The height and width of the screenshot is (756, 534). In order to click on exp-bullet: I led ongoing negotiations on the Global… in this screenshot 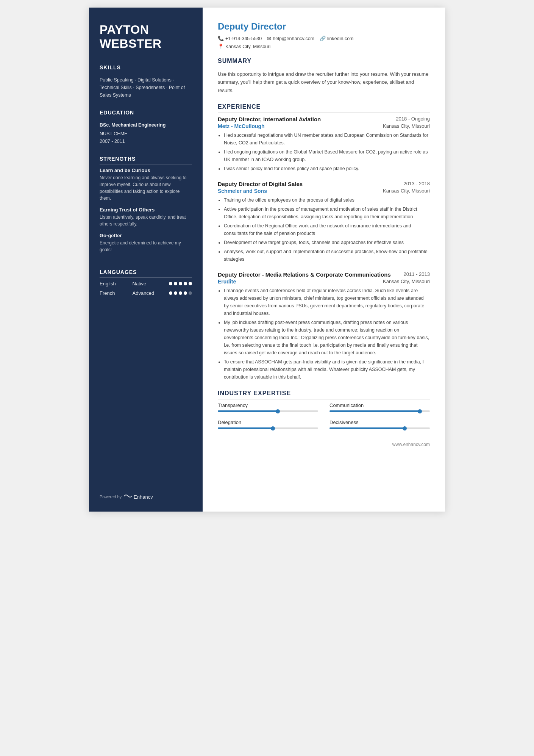, I will do `click(327, 156)`.